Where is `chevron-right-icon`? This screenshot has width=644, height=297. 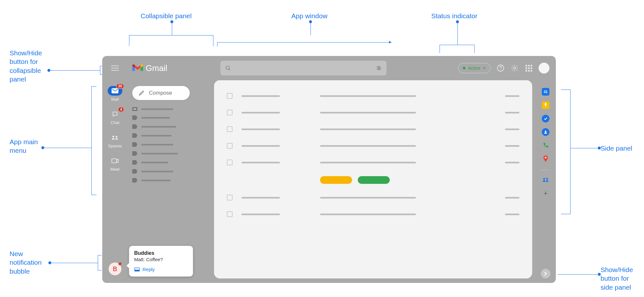 chevron-right-icon is located at coordinates (546, 274).